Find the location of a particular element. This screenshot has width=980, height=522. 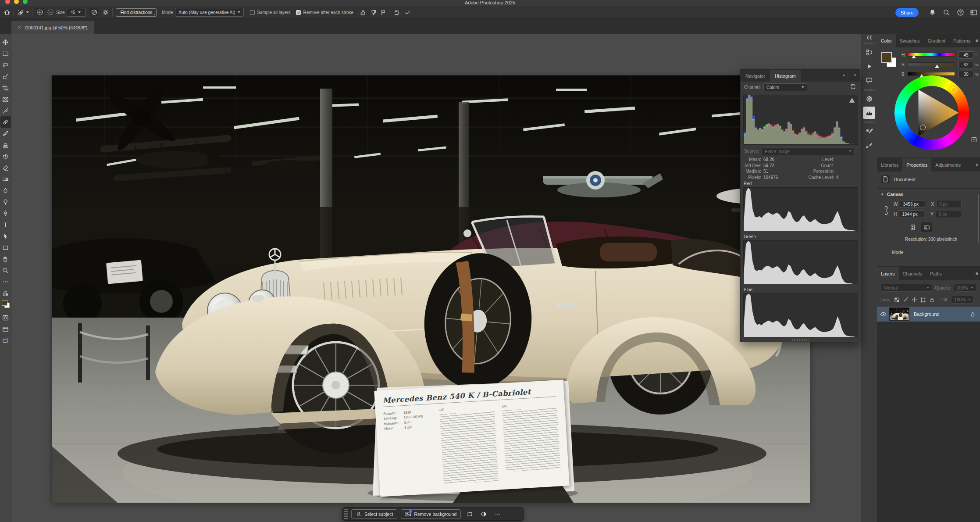

add-to-selection-icon is located at coordinates (40, 12).